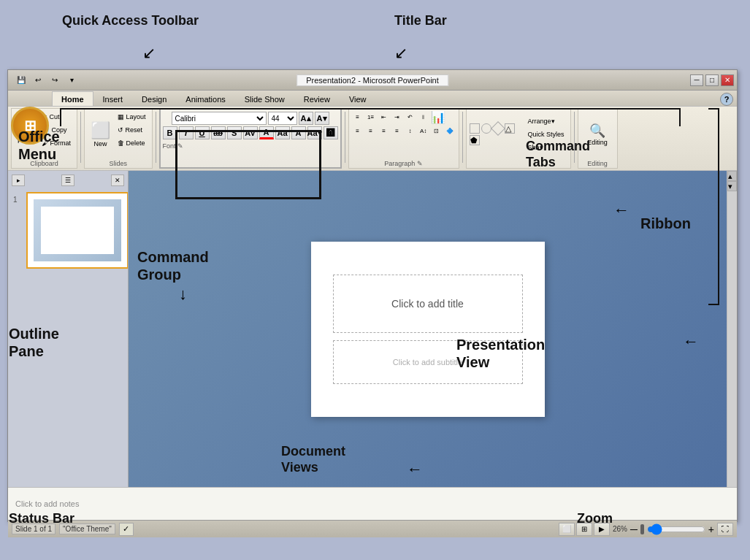  What do you see at coordinates (711, 529) in the screenshot?
I see `zoom-in-button: +` at bounding box center [711, 529].